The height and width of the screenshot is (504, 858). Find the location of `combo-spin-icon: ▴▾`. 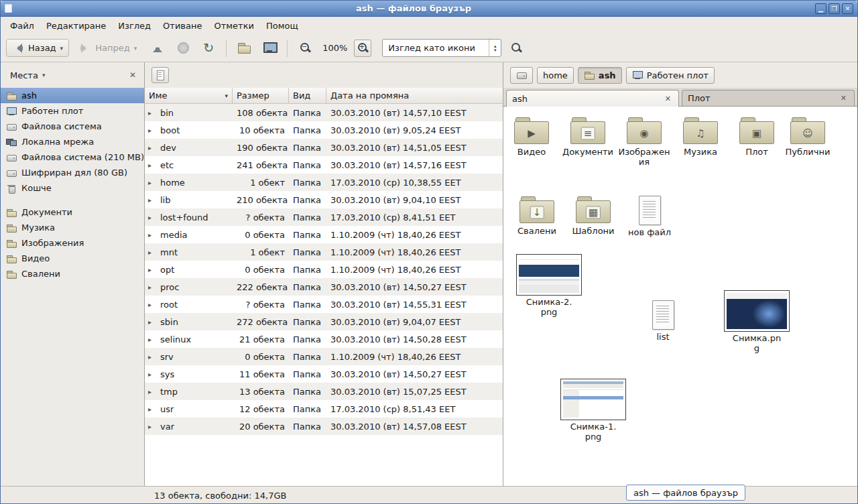

combo-spin-icon: ▴▾ is located at coordinates (495, 48).